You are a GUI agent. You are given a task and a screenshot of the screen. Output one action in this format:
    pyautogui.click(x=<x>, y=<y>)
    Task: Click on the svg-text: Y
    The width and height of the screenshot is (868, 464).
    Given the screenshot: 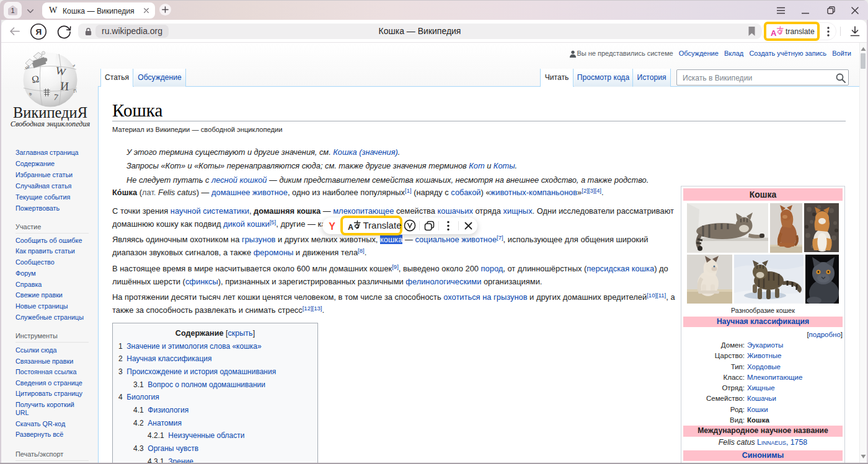 What is the action you would take?
    pyautogui.click(x=332, y=225)
    